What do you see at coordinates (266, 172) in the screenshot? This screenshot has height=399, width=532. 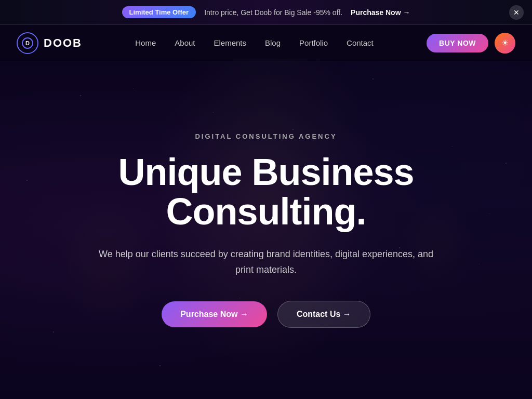 I see `hero-title-line1: Unique Business` at bounding box center [266, 172].